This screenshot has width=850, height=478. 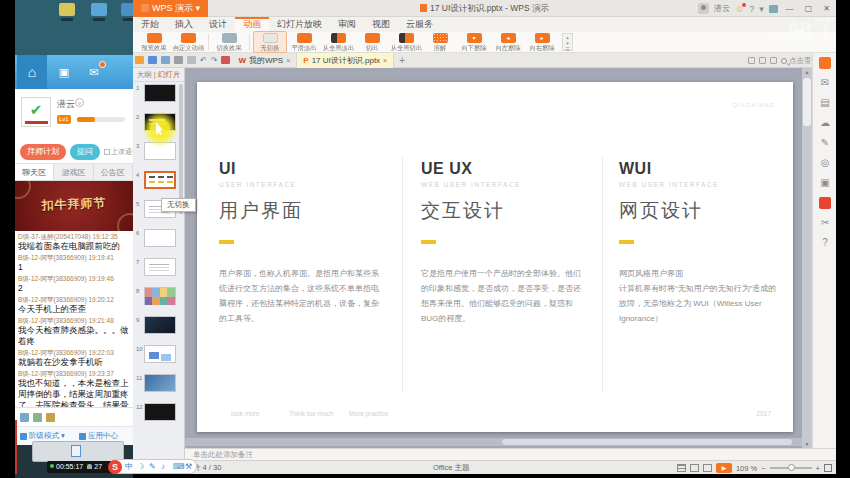 What do you see at coordinates (372, 42) in the screenshot?
I see `ribbon-button-cut: 切出` at bounding box center [372, 42].